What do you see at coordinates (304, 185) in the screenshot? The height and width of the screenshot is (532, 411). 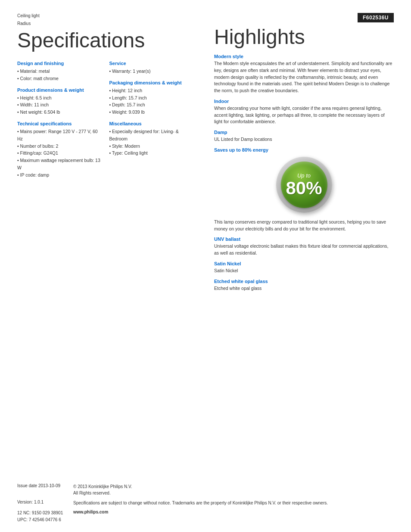 I see `energy-badge: Up to 80%` at bounding box center [304, 185].